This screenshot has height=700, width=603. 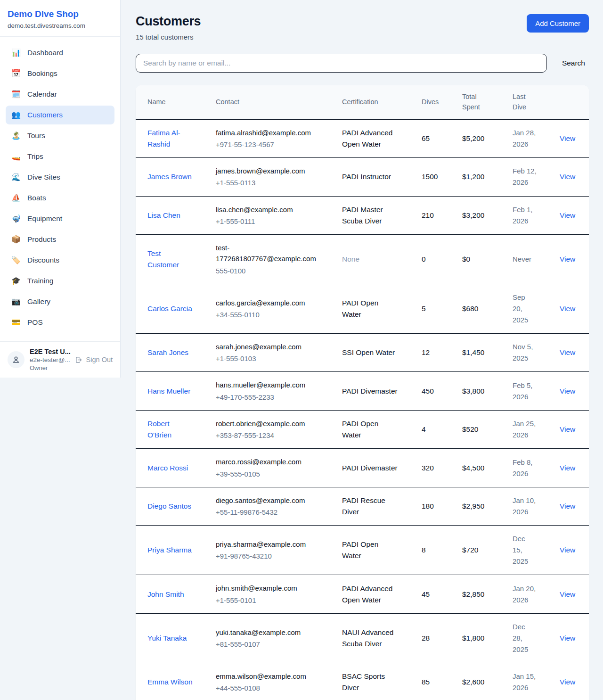 What do you see at coordinates (426, 594) in the screenshot?
I see `customer-dives: 45` at bounding box center [426, 594].